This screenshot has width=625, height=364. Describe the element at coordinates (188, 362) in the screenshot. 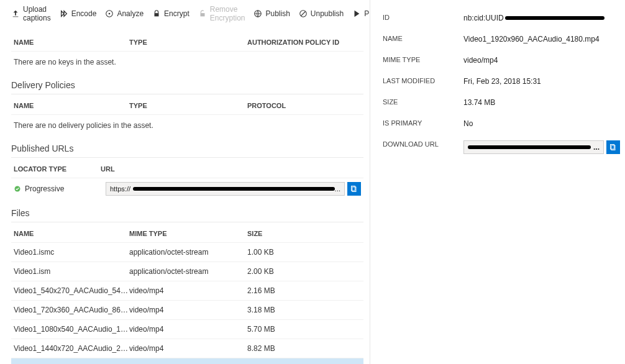

I see `table-row: Video1_1920x960_AACAudio_4180.mp4video/m…` at that location.